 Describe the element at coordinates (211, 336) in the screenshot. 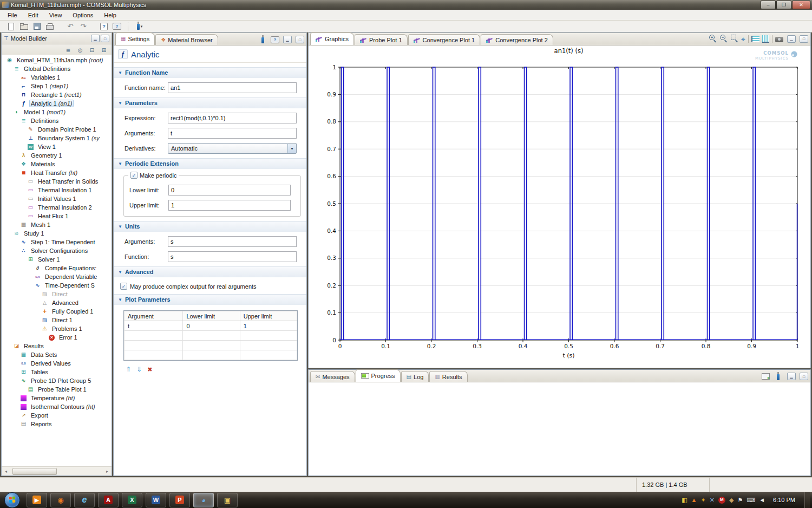

I see `table-row-empty` at that location.